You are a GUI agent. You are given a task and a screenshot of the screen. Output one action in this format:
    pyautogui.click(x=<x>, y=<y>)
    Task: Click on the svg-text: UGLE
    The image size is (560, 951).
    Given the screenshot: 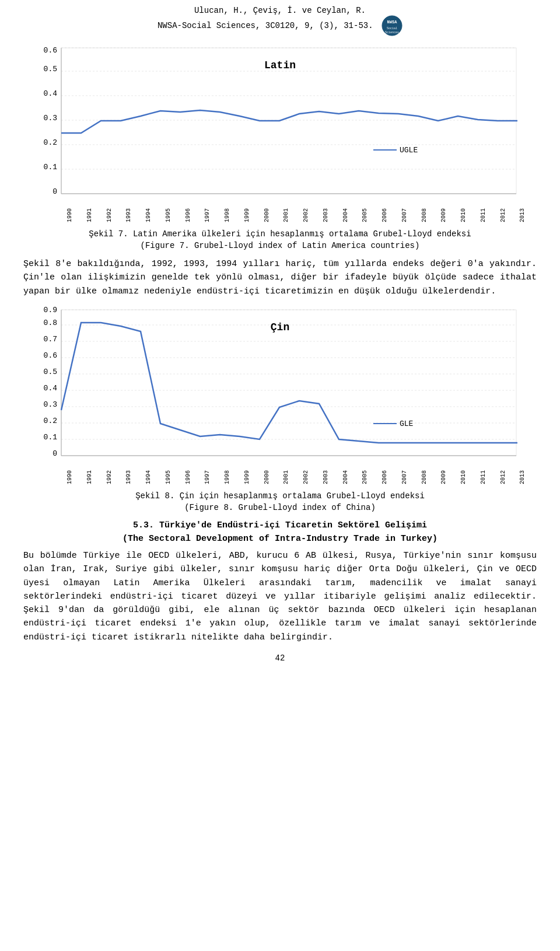 What is the action you would take?
    pyautogui.click(x=408, y=151)
    